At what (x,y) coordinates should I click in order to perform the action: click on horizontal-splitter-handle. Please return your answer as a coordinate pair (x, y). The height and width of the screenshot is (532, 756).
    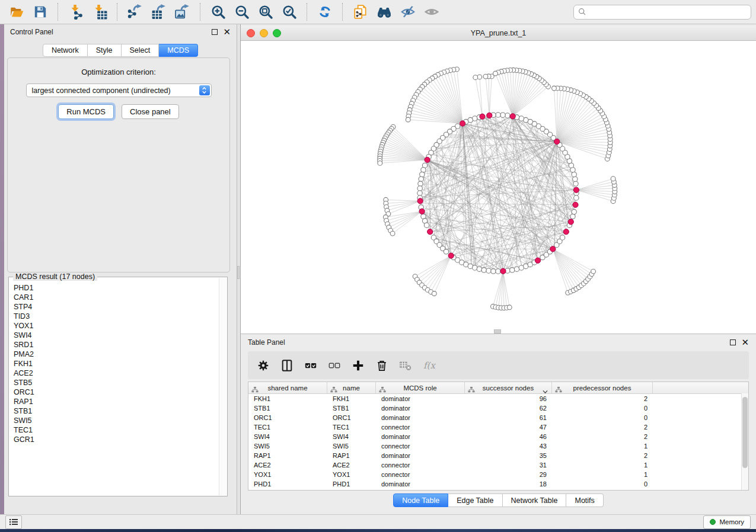
    Looking at the image, I should click on (497, 332).